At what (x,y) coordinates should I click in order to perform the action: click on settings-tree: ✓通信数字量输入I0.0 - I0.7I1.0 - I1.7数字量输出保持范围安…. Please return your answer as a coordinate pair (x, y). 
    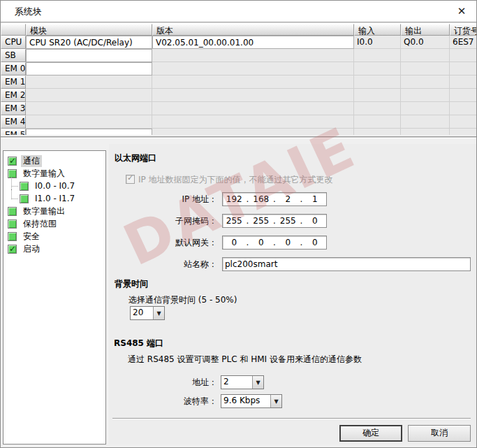
    Looking at the image, I should click on (54, 298).